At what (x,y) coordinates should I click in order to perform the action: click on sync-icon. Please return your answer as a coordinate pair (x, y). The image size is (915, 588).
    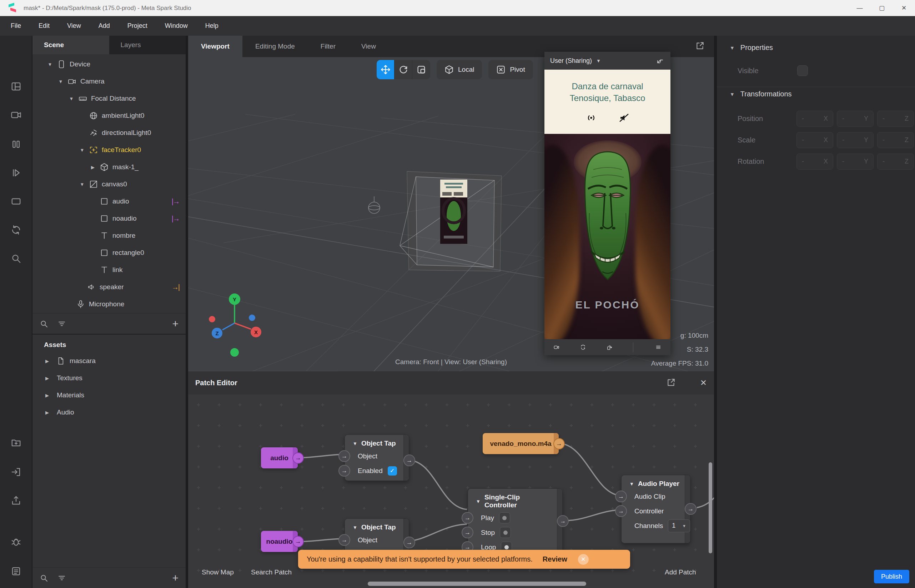
    Looking at the image, I should click on (16, 230).